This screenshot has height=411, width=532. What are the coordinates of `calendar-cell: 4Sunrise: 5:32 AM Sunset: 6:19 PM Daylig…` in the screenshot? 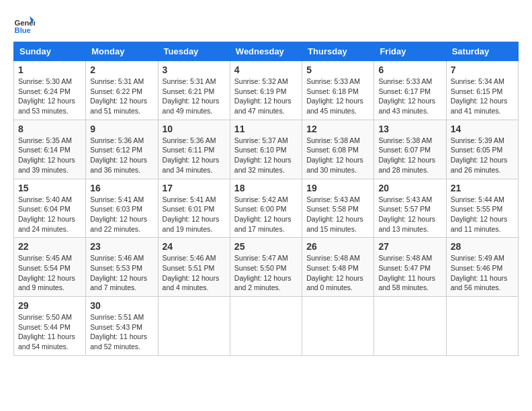 It's located at (266, 91).